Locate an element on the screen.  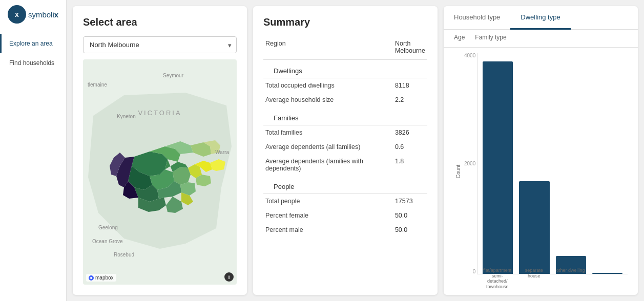
row-label: Total occupied dwellings is located at coordinates (324, 86).